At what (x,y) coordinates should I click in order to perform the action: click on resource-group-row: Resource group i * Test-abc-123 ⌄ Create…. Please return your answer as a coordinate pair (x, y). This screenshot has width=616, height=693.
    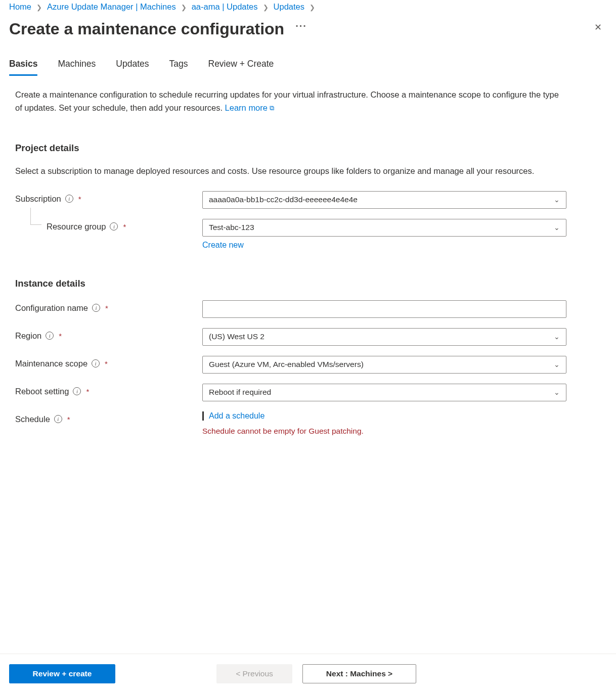
    Looking at the image, I should click on (291, 235).